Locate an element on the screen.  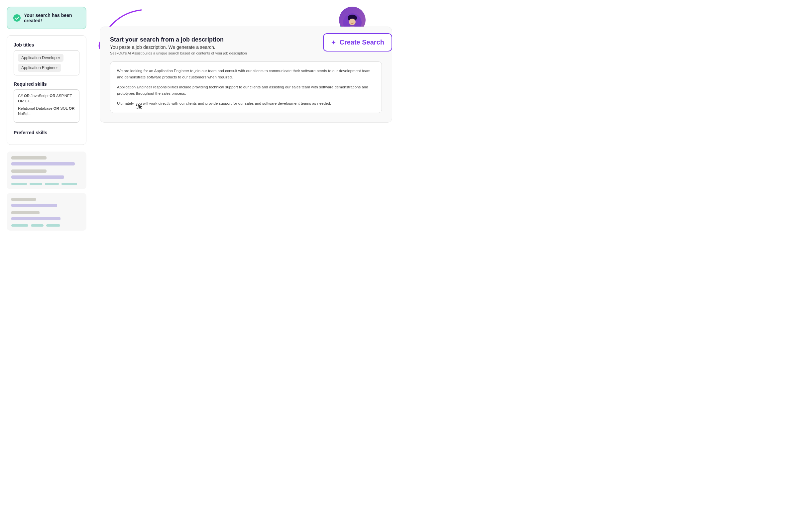
create-search-icon: ✦ is located at coordinates (334, 43).